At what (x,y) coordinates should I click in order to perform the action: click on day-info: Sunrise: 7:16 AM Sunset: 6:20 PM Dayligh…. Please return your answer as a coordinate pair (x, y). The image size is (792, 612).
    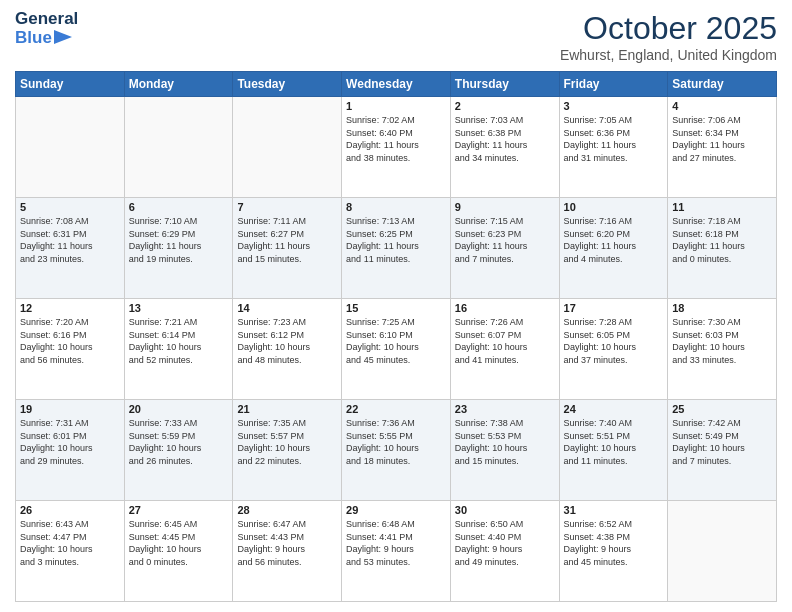
    Looking at the image, I should click on (614, 240).